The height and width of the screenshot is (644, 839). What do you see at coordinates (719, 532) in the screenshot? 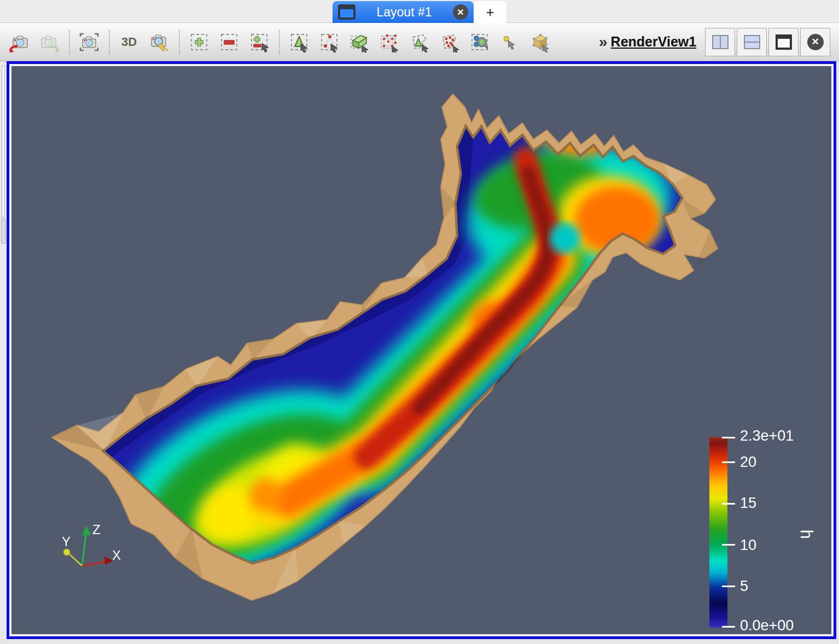
I see `color-legend-bar` at bounding box center [719, 532].